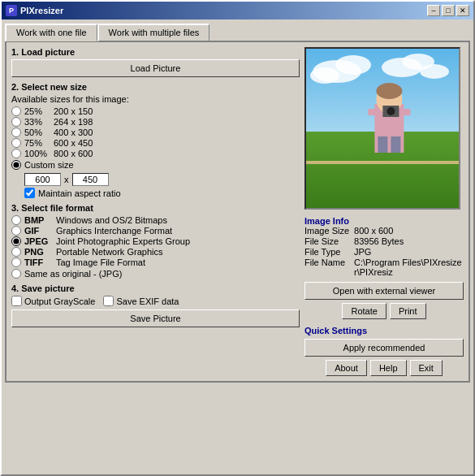 This screenshot has width=475, height=476. What do you see at coordinates (326, 252) in the screenshot?
I see `file-type-label: File Type` at bounding box center [326, 252].